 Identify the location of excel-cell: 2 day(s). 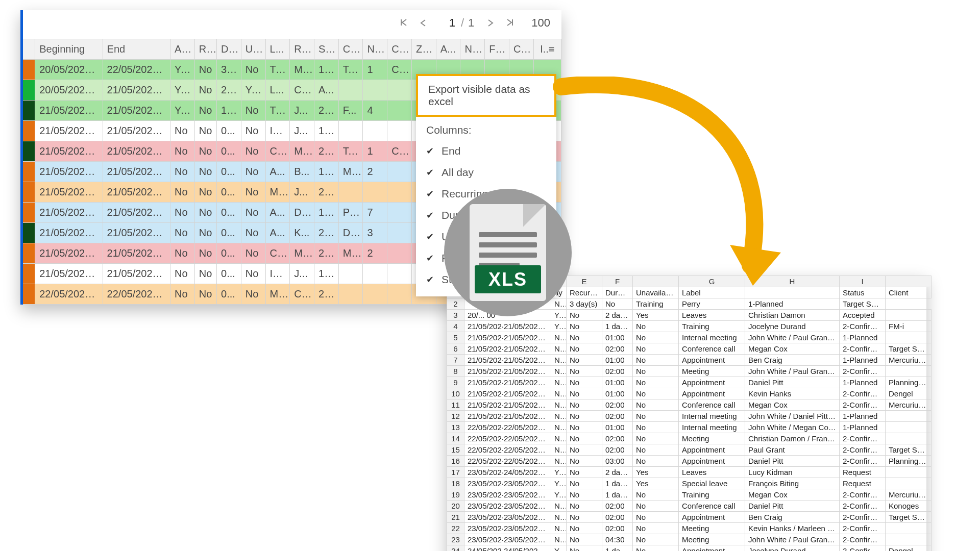
(618, 472).